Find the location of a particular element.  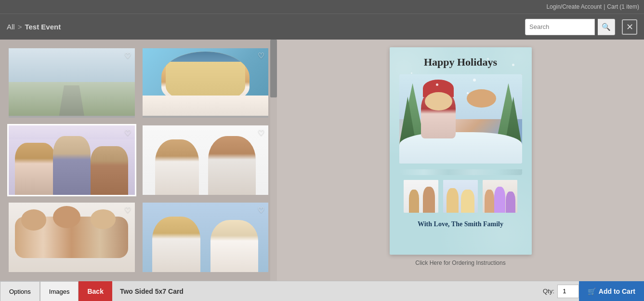

card-message: With Love, The Smith Family is located at coordinates (460, 224).